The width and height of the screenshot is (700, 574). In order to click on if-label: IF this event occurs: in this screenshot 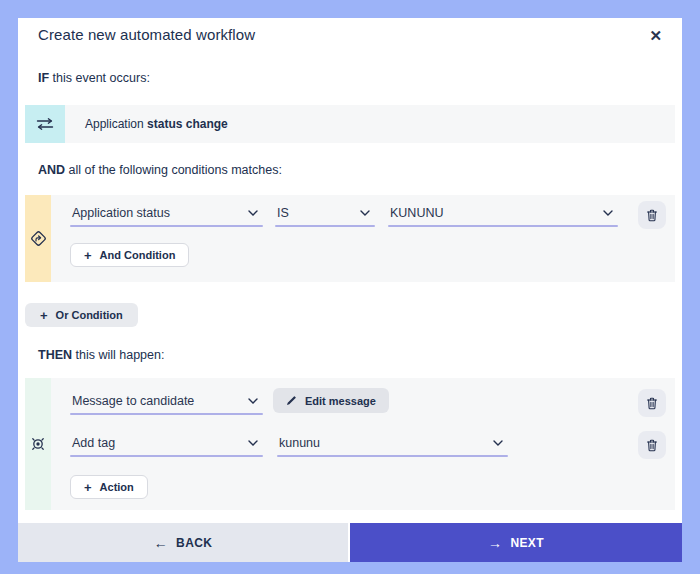, I will do `click(350, 78)`.